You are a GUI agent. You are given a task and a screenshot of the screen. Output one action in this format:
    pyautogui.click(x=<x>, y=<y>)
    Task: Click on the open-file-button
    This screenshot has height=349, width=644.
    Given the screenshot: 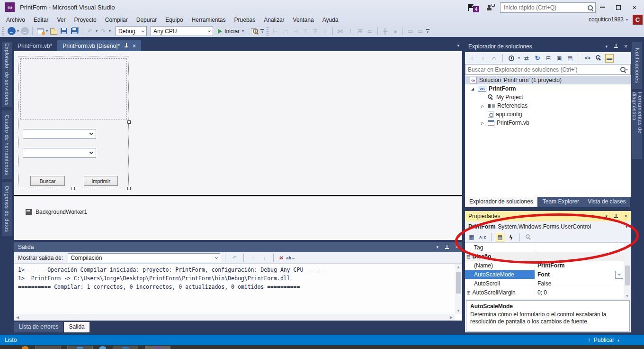 What is the action you would take?
    pyautogui.click(x=54, y=31)
    